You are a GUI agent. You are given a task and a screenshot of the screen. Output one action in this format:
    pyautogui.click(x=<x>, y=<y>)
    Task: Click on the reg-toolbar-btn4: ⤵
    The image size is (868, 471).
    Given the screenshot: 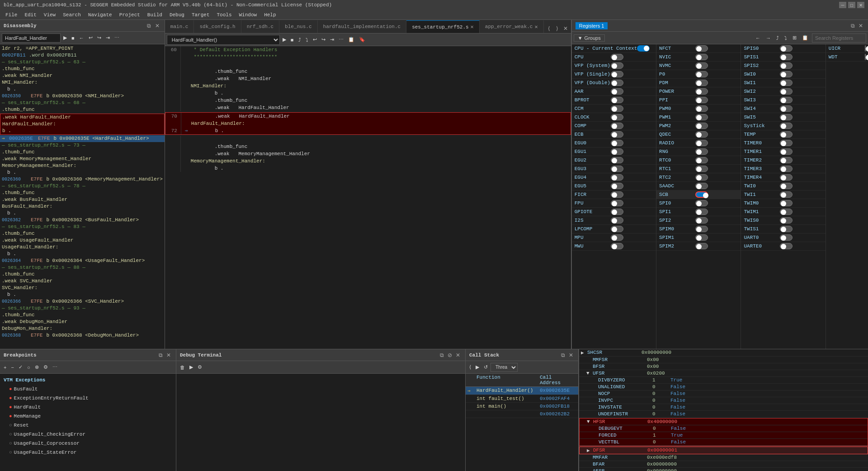 What is the action you would take?
    pyautogui.click(x=786, y=38)
    